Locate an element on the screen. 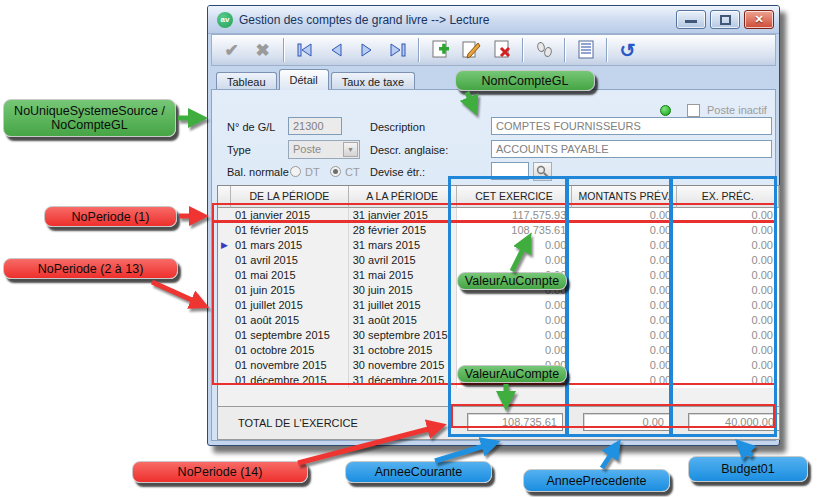 The width and height of the screenshot is (838, 497). cell-current-year: 108,735.61 is located at coordinates (515, 230).